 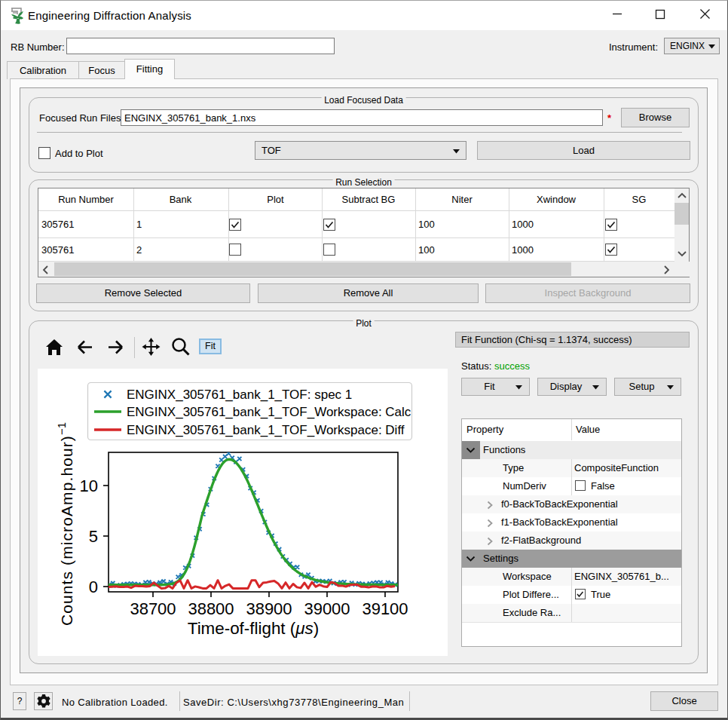 What do you see at coordinates (211, 609) in the screenshot?
I see `svg-text: 38800` at bounding box center [211, 609].